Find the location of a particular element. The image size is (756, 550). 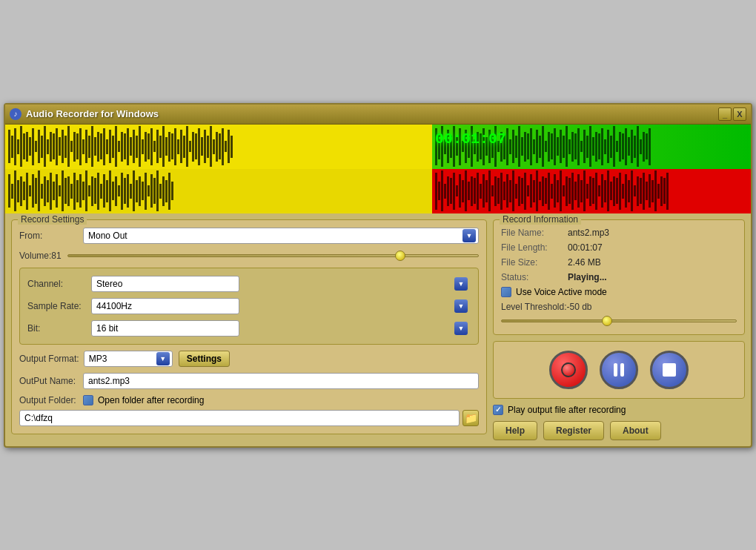

from-label: From: is located at coordinates (49, 236).